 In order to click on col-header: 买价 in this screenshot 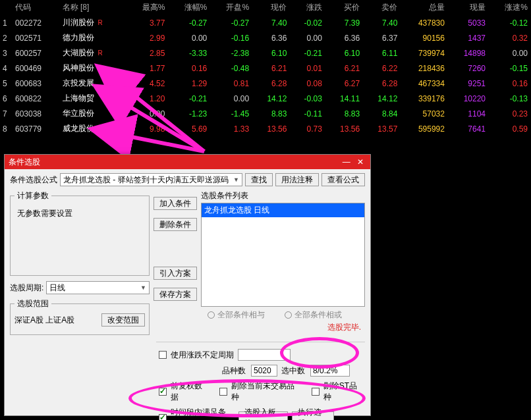, I will do `click(344, 8)`.